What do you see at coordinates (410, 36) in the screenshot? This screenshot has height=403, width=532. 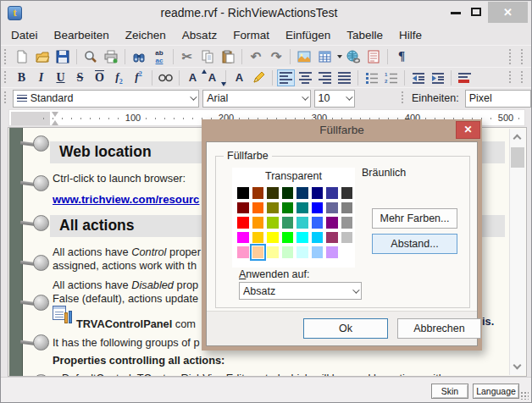 I see `menu-hilfe: Hilfe` at bounding box center [410, 36].